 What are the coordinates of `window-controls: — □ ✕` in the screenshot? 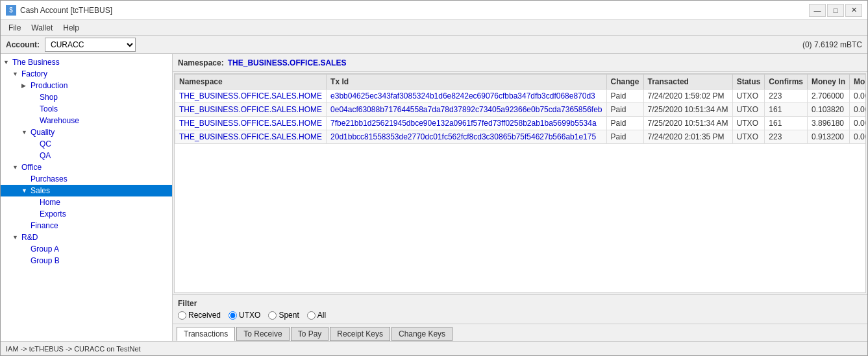 It's located at (836, 10).